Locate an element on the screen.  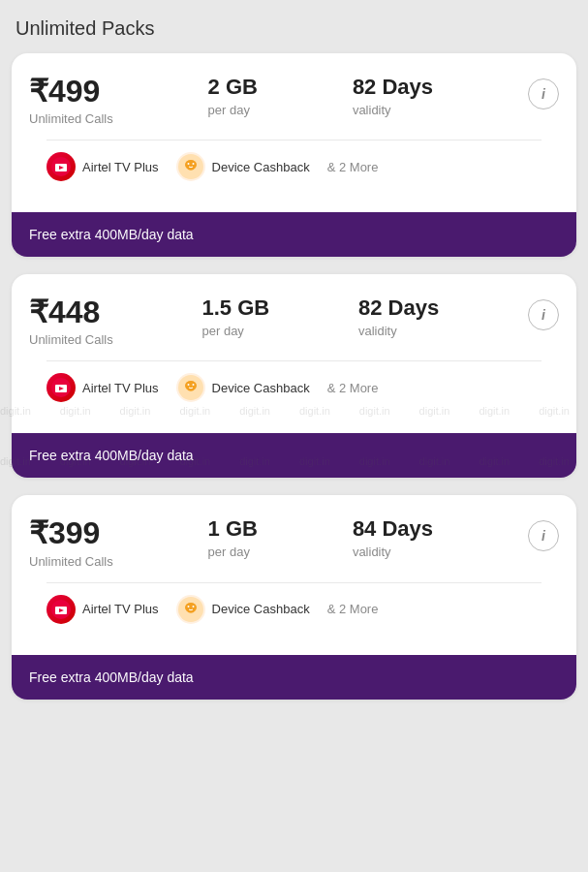
price-block: ₹499 Unlimited Calls is located at coordinates (72, 101).